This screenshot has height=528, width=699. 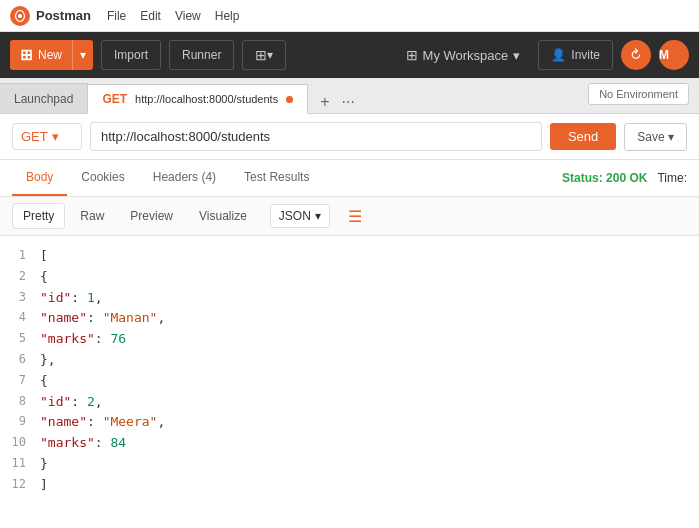 I want to click on visualize-tab: Visualize, so click(x=223, y=216).